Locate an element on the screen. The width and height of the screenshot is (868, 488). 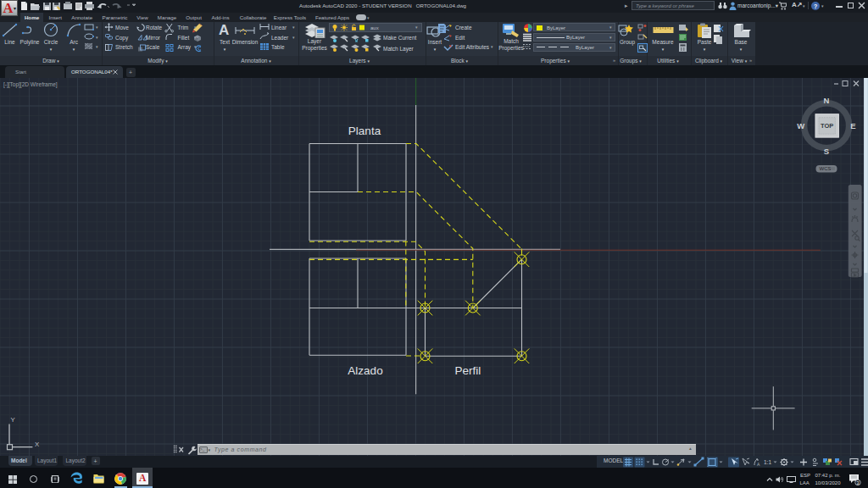
svg-text: Perfil is located at coordinates (468, 371).